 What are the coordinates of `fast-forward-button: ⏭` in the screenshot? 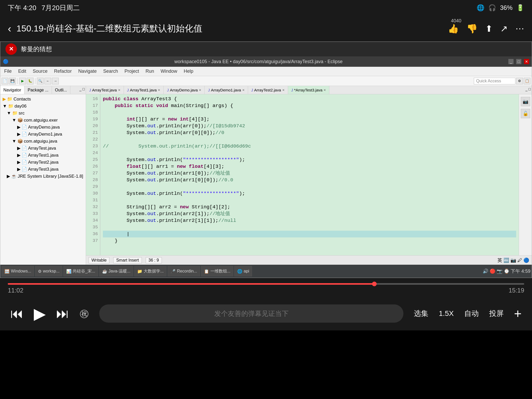 It's located at (63, 314).